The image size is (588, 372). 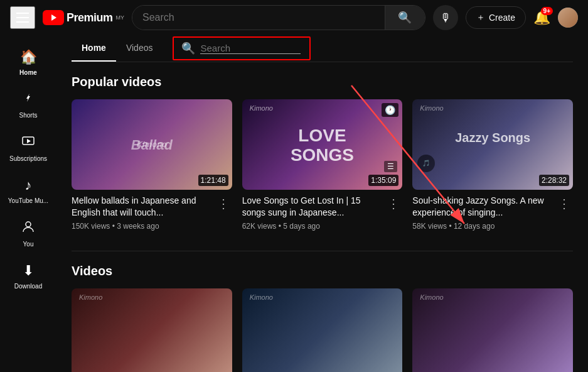 I want to click on video-info-1: Mellow ballads in Japanese and English t…, so click(x=152, y=212).